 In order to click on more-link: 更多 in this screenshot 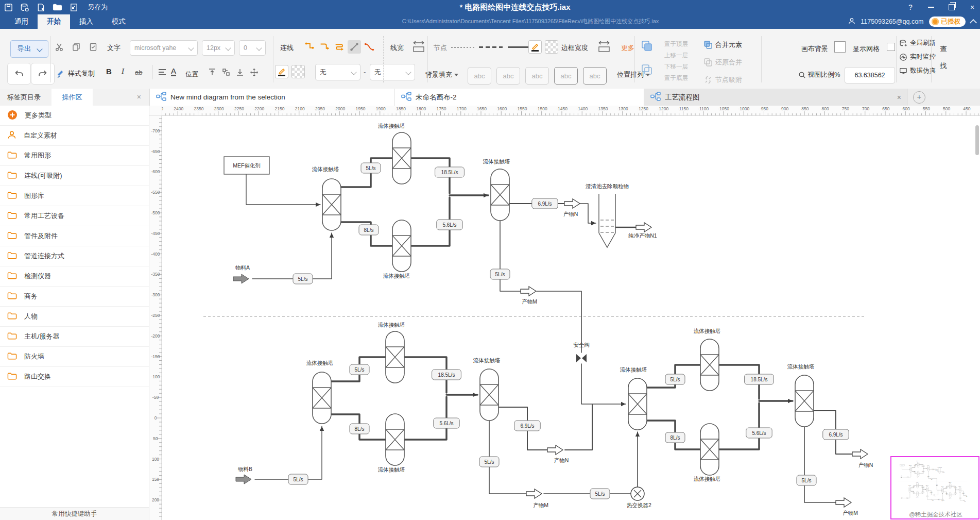, I will do `click(628, 48)`.